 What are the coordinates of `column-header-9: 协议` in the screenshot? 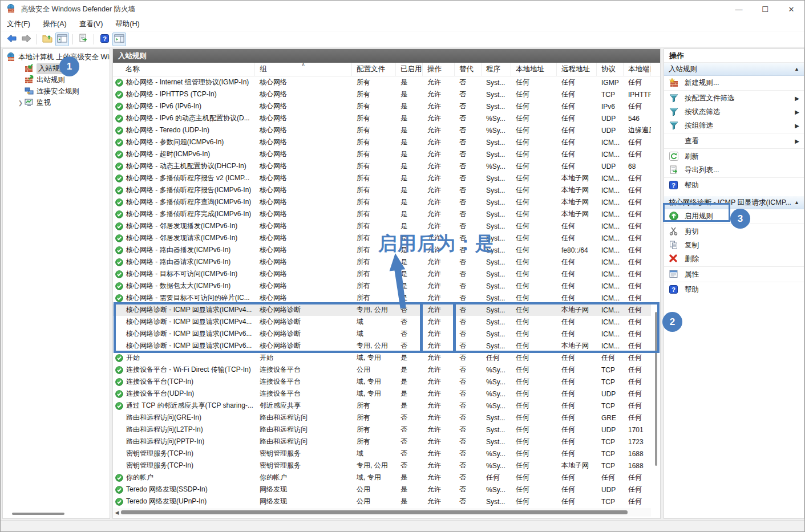 It's located at (610, 70).